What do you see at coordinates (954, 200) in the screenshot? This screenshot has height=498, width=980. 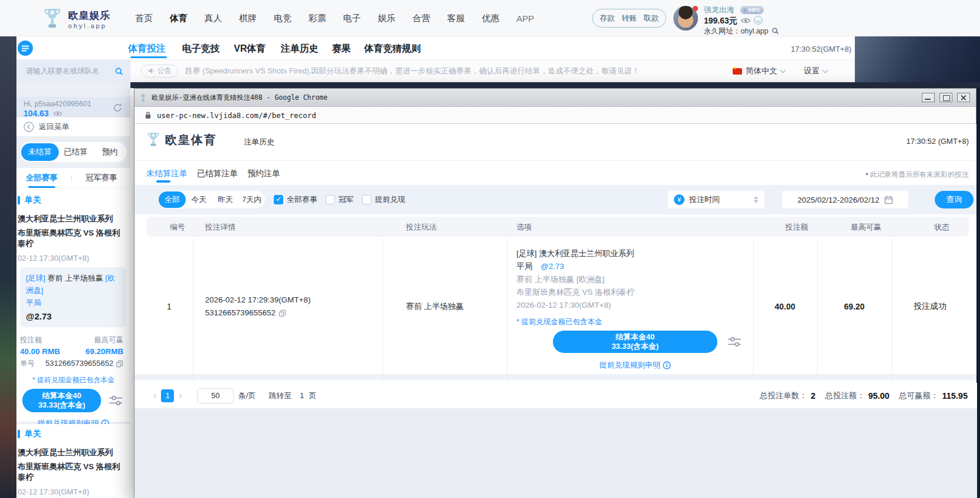 I see `query-button: 查询` at bounding box center [954, 200].